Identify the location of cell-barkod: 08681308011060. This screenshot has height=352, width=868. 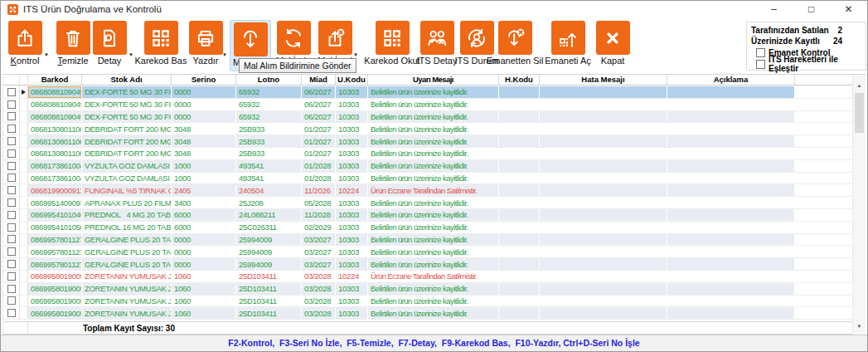
(55, 129).